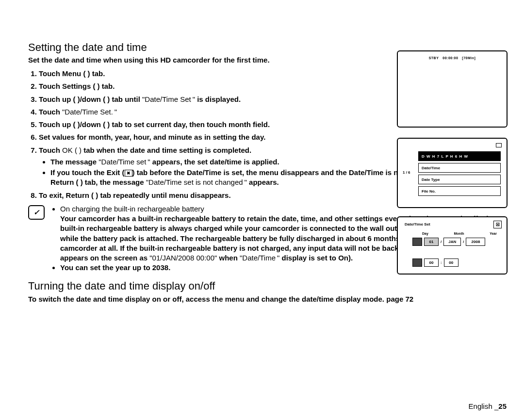 The image size is (524, 420). What do you see at coordinates (441, 242) in the screenshot?
I see `slash-1: /` at bounding box center [441, 242].